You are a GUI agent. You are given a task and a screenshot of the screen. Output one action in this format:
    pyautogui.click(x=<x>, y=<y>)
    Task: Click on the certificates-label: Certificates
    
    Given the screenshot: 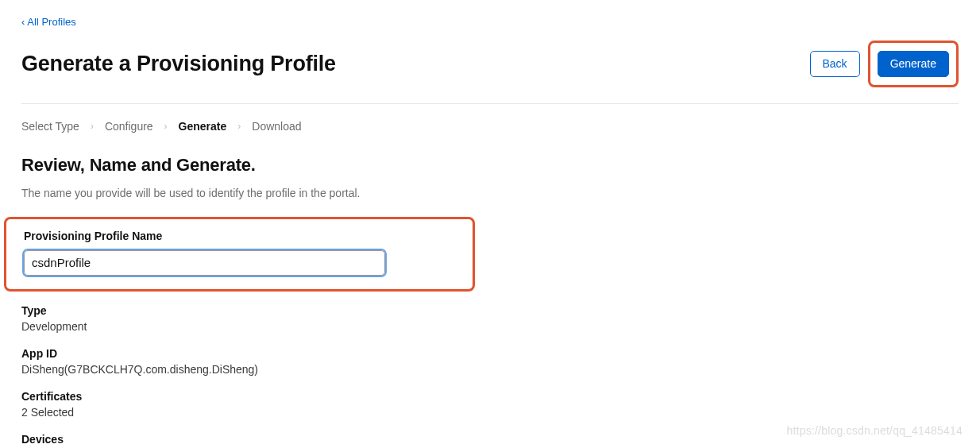 What is the action you would take?
    pyautogui.click(x=490, y=396)
    